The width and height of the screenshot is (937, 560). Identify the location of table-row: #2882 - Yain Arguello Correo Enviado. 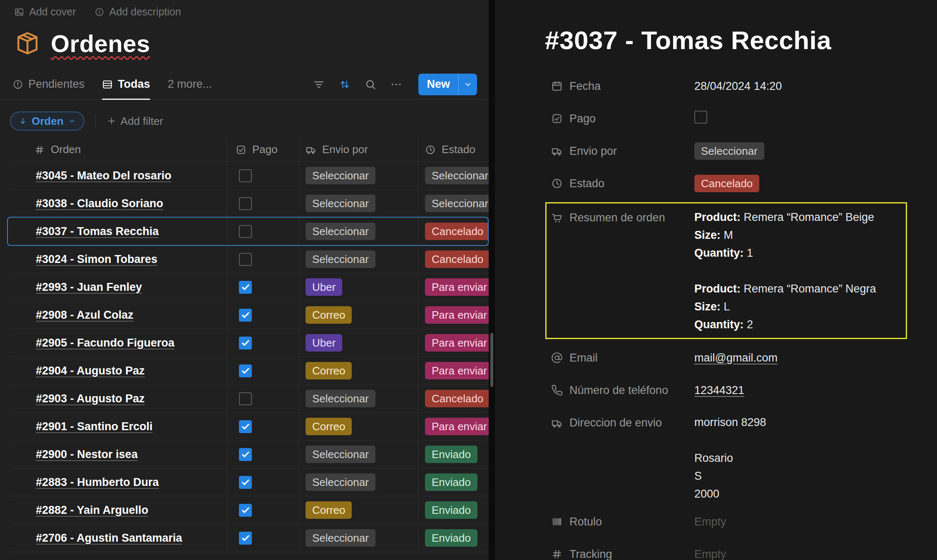
(249, 510).